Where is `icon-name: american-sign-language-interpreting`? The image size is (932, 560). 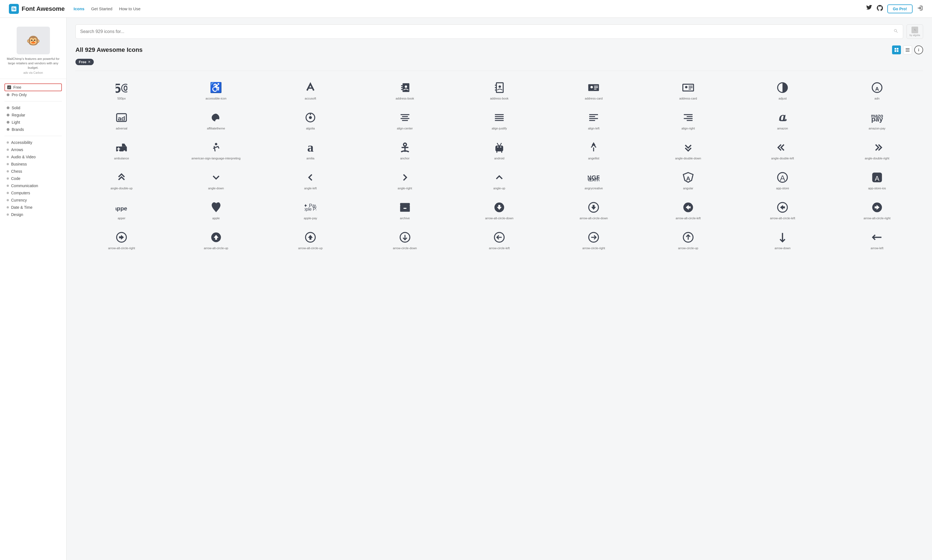 icon-name: american-sign-language-interpreting is located at coordinates (216, 158).